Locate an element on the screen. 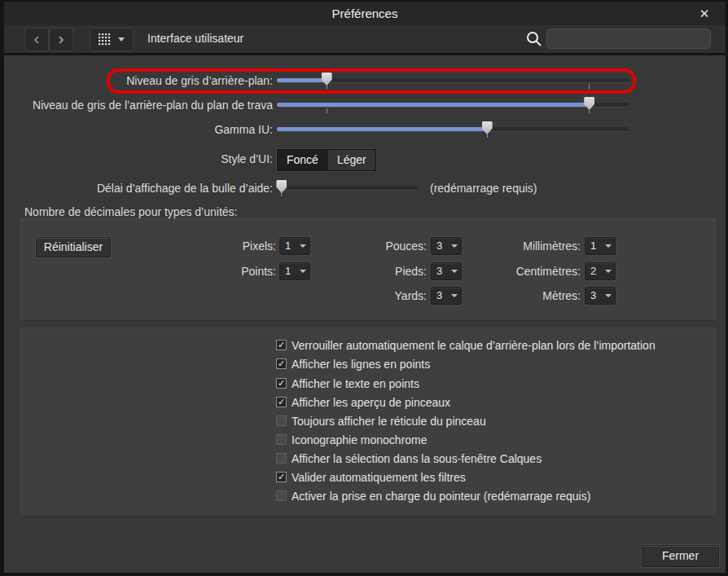 The width and height of the screenshot is (728, 576). unit-dropdown: 3 is located at coordinates (600, 296).